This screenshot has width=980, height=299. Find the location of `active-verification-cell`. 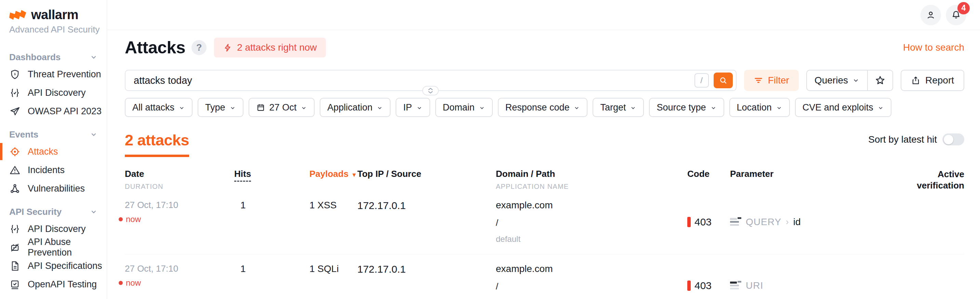

active-verification-cell is located at coordinates (912, 281).